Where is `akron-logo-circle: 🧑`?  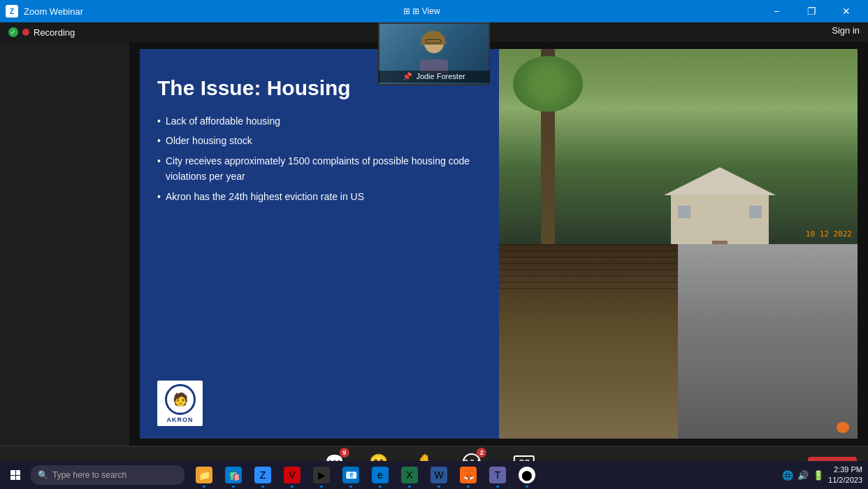
akron-logo-circle: 🧑 is located at coordinates (180, 399).